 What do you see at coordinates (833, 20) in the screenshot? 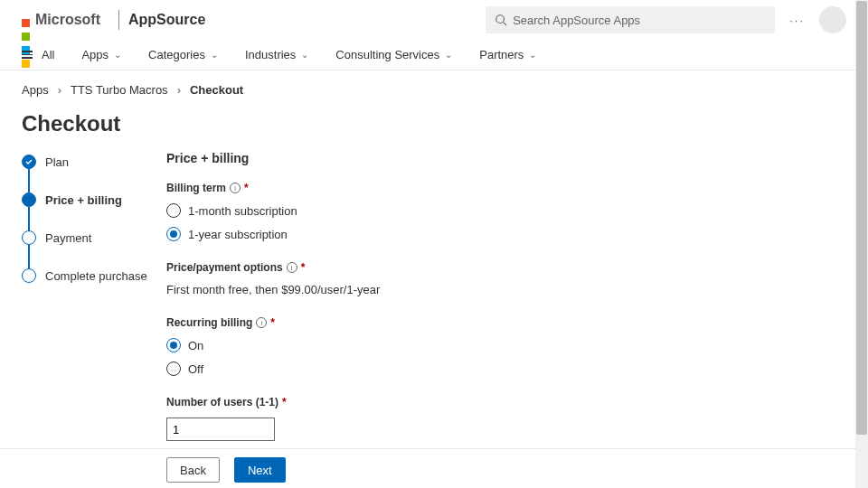
I see `avatar` at bounding box center [833, 20].